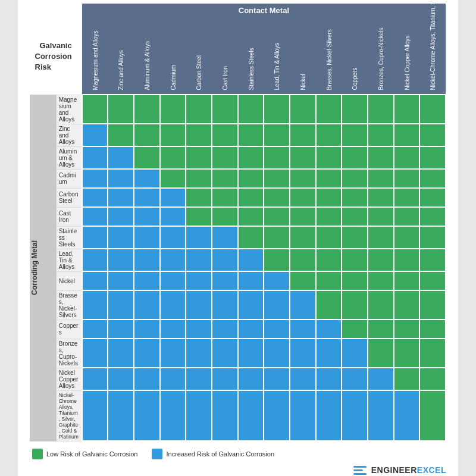 This screenshot has height=476, width=476. I want to click on col-header-0: Magnesium and Alloys, so click(95, 56).